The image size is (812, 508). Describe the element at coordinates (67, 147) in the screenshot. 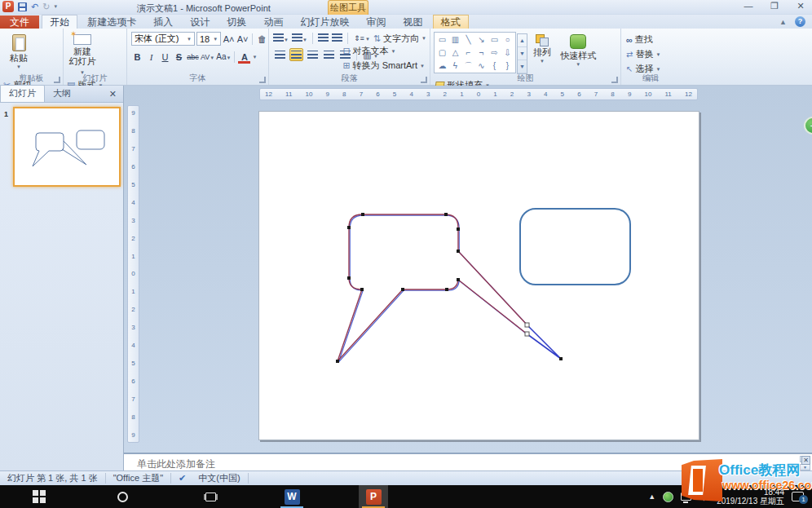

I see `slide-thumbnail` at that location.